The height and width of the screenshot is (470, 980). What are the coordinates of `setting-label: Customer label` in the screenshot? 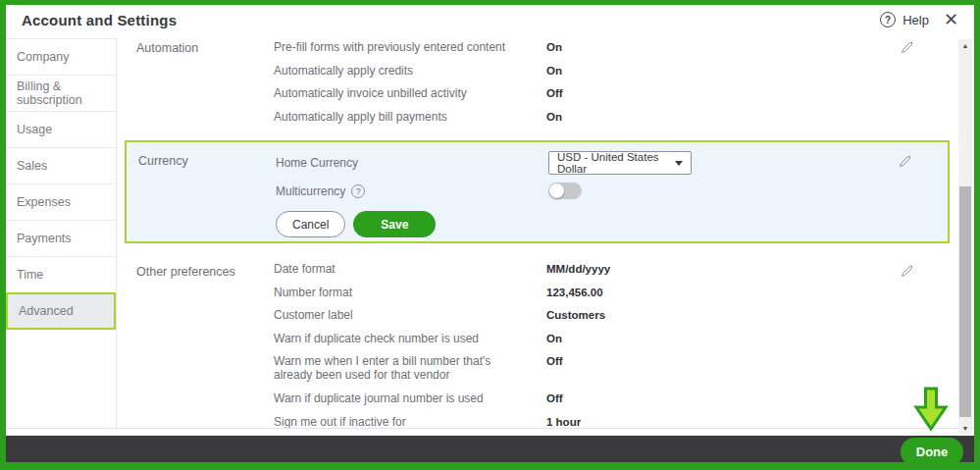 It's located at (410, 315).